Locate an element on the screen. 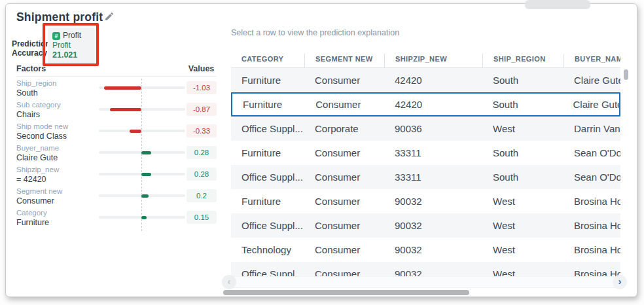 The image size is (644, 305). factor-bar-track is located at coordinates (142, 131).